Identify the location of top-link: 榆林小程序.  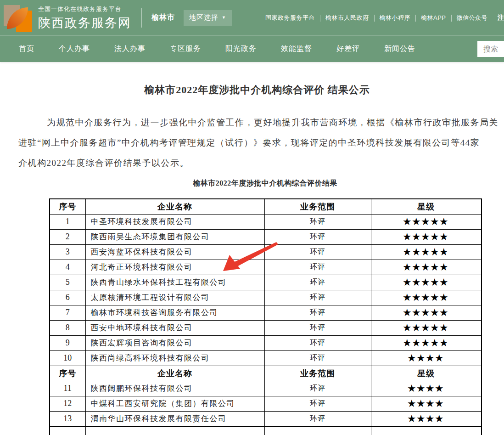
(395, 18).